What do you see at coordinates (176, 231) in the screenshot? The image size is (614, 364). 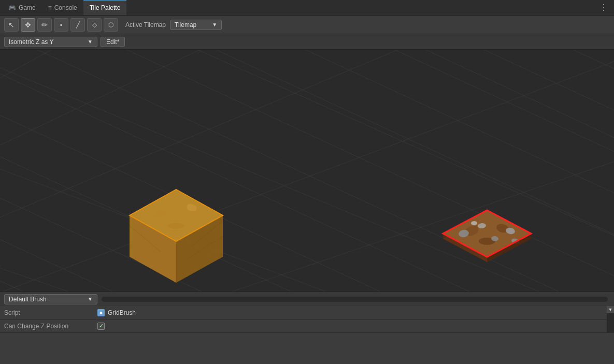 I see `tile-cube` at bounding box center [176, 231].